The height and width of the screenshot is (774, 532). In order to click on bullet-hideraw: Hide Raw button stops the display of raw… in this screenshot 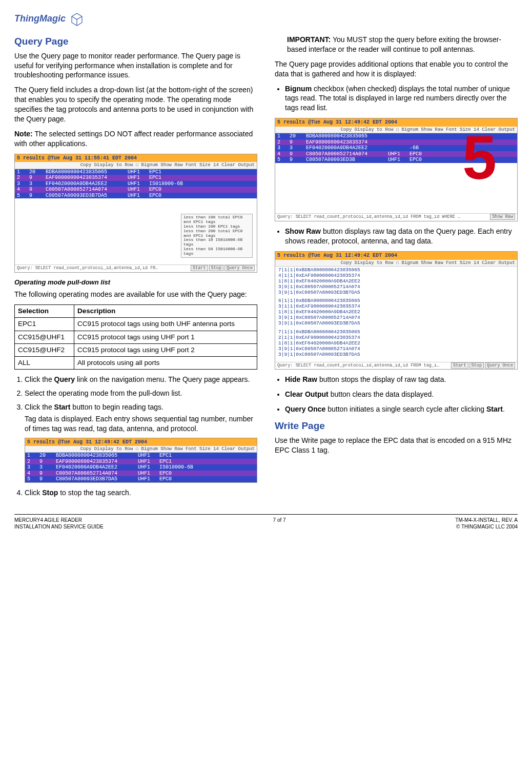, I will do `click(401, 379)`.